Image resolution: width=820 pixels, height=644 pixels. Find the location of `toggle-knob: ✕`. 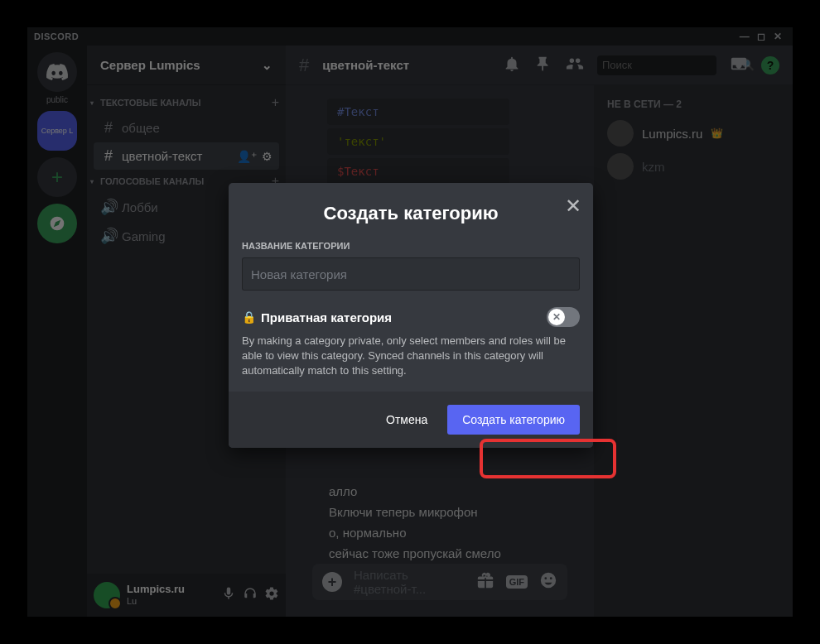

toggle-knob: ✕ is located at coordinates (557, 317).